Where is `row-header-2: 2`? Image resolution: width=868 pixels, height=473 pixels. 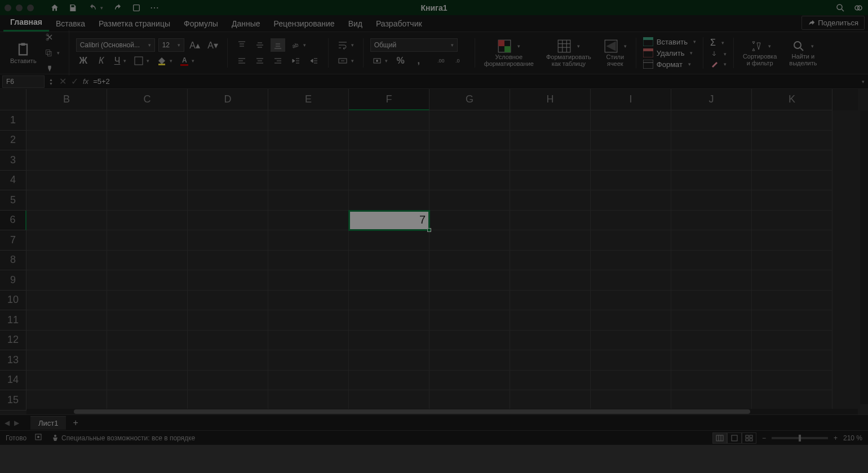 row-header-2: 2 is located at coordinates (14, 141).